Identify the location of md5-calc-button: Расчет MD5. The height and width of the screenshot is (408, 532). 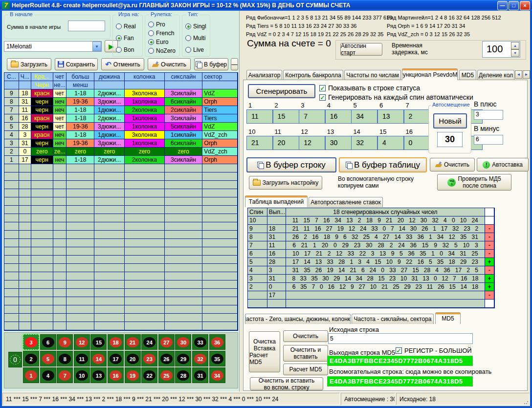
(306, 369).